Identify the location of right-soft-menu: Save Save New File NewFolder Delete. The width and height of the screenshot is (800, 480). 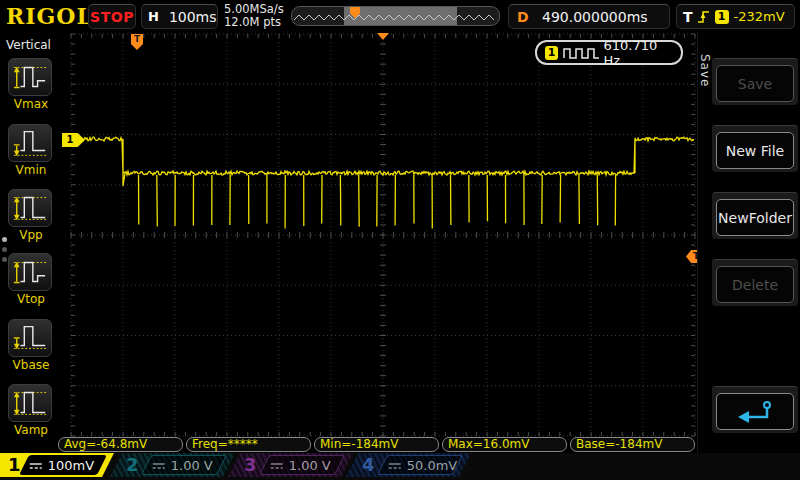
(748, 242).